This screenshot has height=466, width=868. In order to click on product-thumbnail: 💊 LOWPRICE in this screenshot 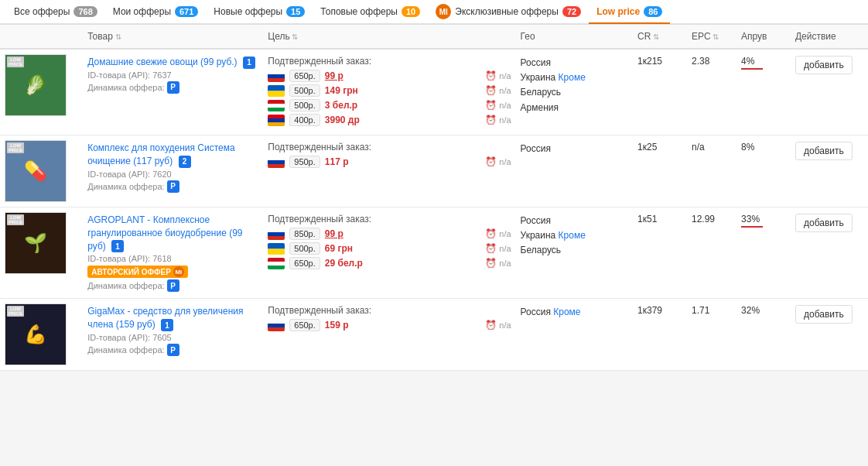, I will do `click(36, 171)`.